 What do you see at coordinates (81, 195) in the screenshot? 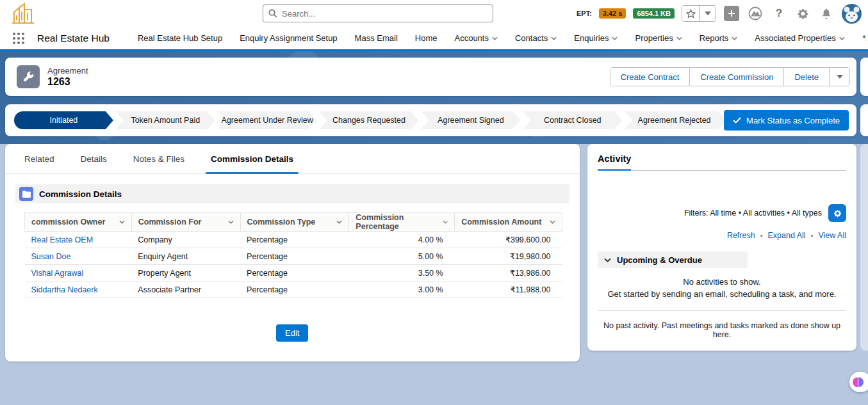
I see `section-title: Commission Details` at bounding box center [81, 195].